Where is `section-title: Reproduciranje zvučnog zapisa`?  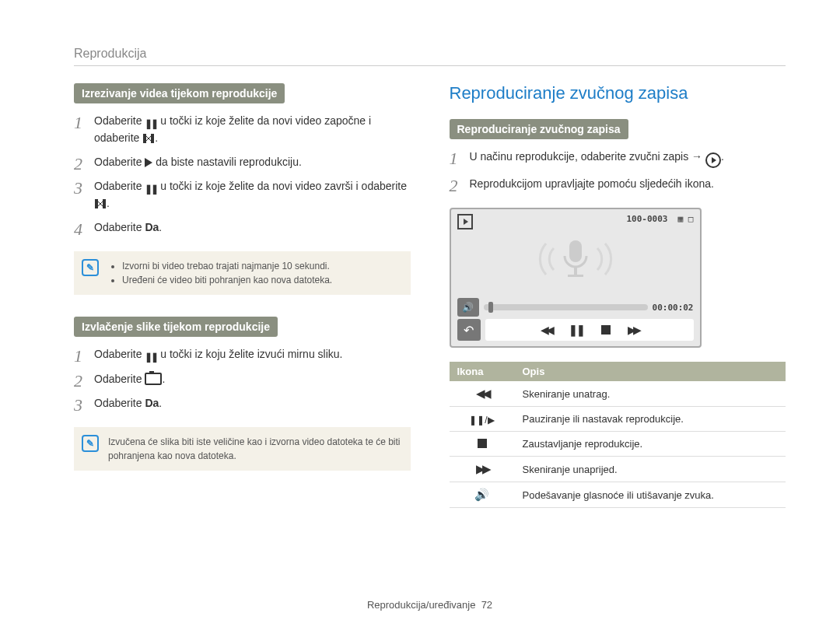 section-title: Reproduciranje zvučnog zapisa is located at coordinates (618, 93).